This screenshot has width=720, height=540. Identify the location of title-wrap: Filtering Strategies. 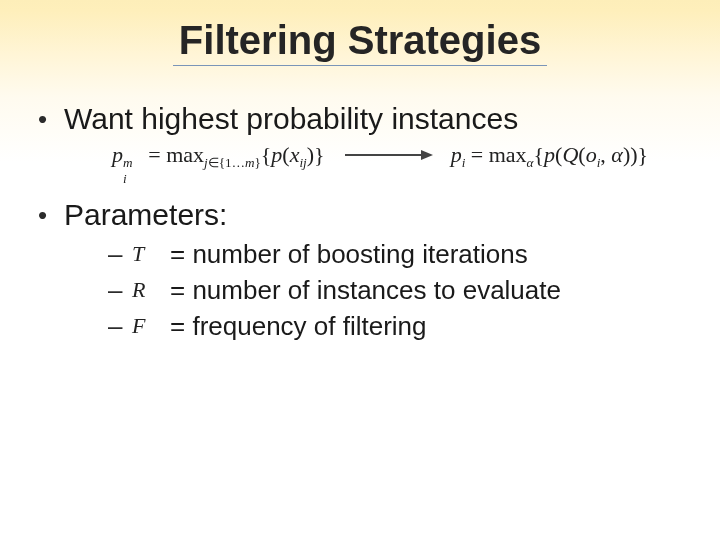
(360, 33).